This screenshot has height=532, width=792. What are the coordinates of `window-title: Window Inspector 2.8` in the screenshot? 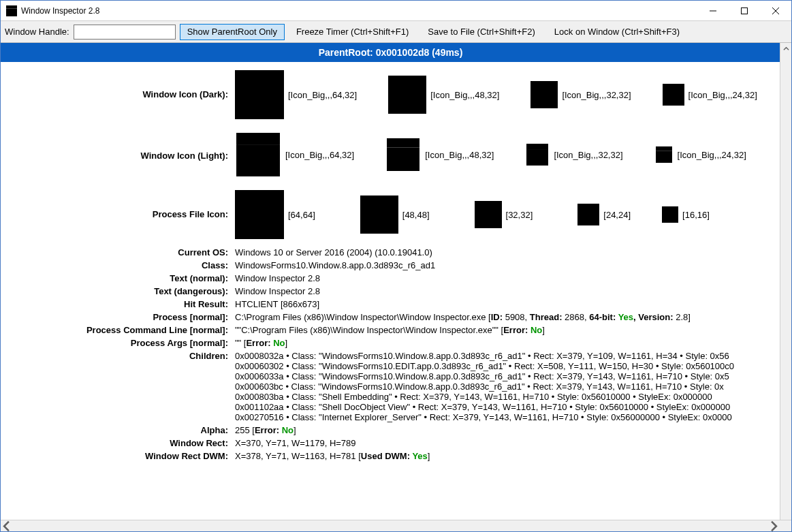 It's located at (60, 11).